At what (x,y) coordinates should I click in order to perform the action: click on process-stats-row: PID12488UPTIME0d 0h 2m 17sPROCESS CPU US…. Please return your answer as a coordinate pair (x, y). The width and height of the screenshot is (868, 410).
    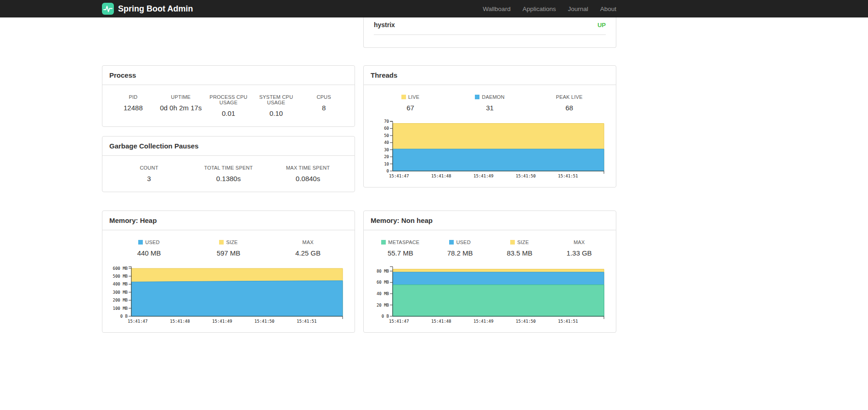
    Looking at the image, I should click on (229, 106).